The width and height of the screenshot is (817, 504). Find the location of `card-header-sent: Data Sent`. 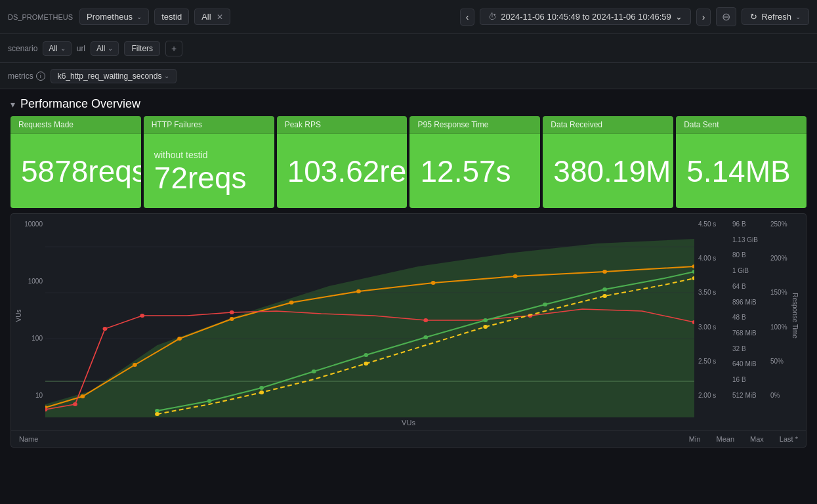

card-header-sent: Data Sent is located at coordinates (742, 125).